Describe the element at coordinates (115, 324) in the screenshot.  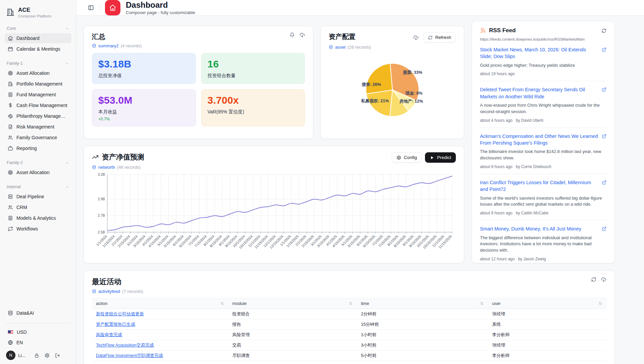
I see `action-link: 资产配置报告已生成` at that location.